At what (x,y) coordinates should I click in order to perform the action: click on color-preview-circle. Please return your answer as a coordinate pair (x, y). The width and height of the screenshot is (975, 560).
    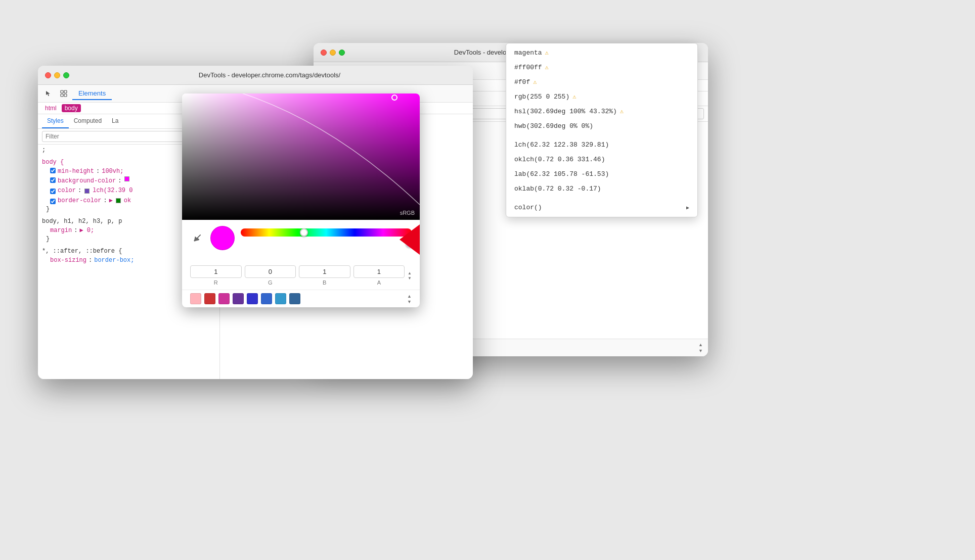
    Looking at the image, I should click on (223, 238).